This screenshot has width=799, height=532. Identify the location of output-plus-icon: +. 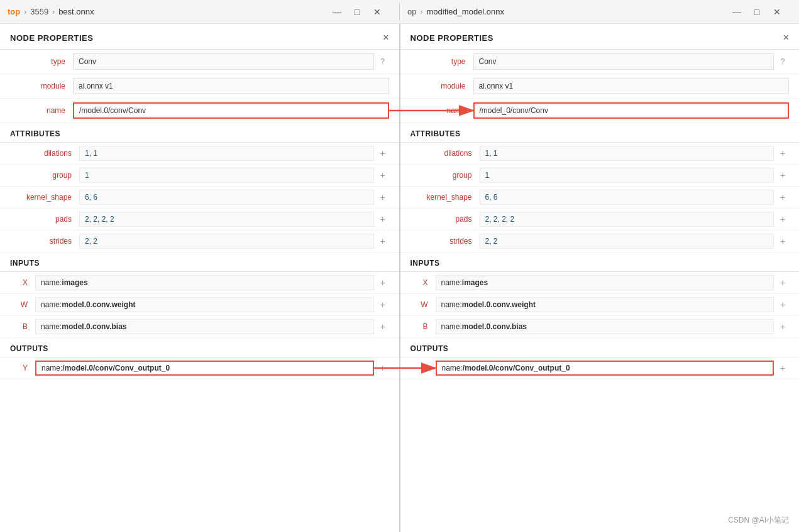
(383, 368).